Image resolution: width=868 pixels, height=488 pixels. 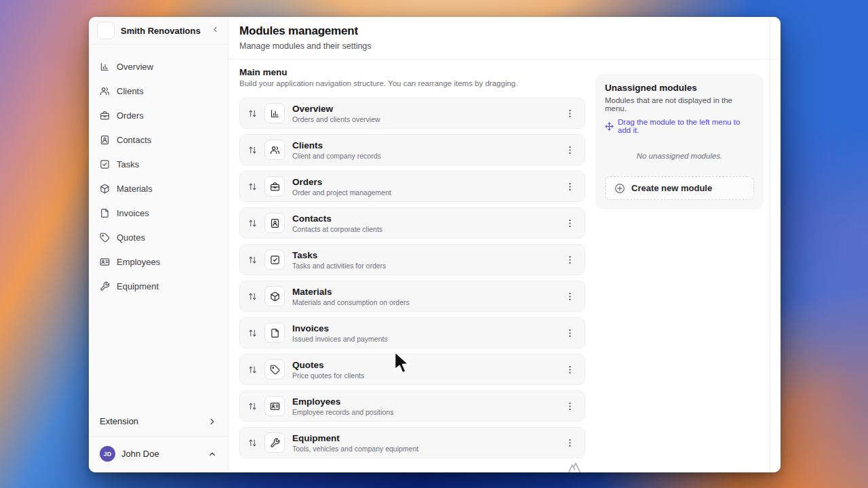 I want to click on sidebar-item-overview: Overview, so click(x=159, y=66).